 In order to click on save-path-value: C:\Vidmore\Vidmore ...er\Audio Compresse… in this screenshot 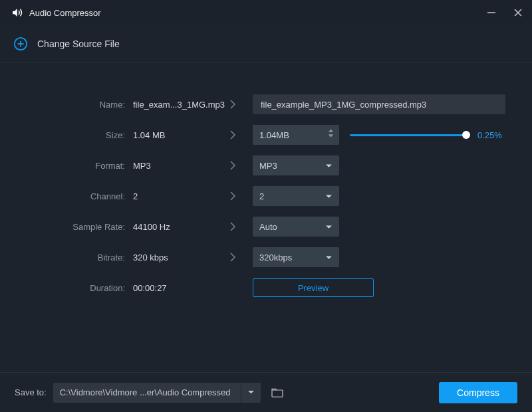, I will do `click(145, 392)`.